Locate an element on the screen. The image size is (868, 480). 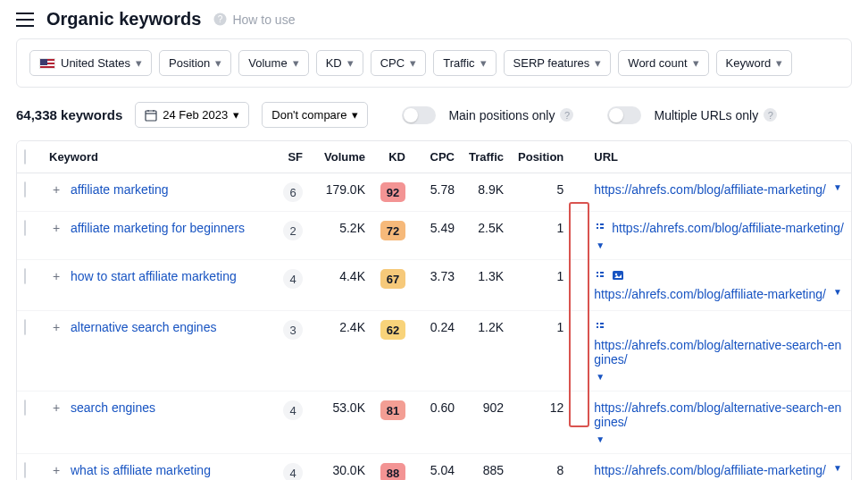
main-positions-toggle is located at coordinates (419, 115).